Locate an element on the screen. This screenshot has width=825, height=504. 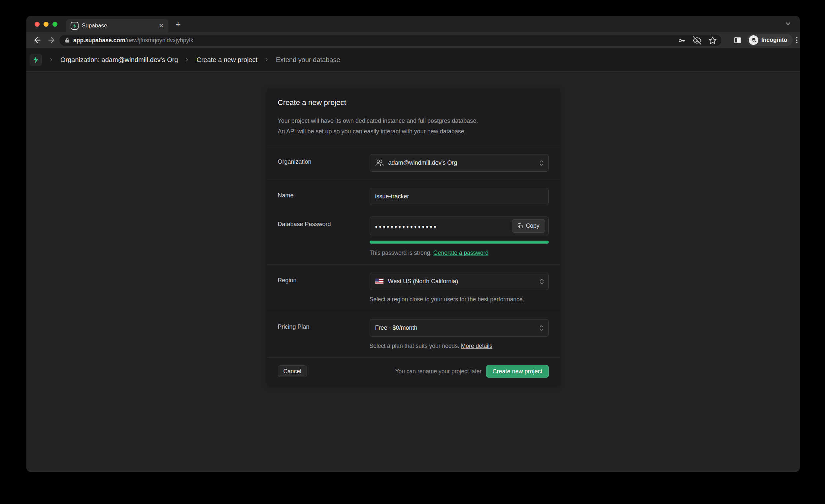
password-row: Database Password •••••••••••••••• Copy is located at coordinates (413, 236).